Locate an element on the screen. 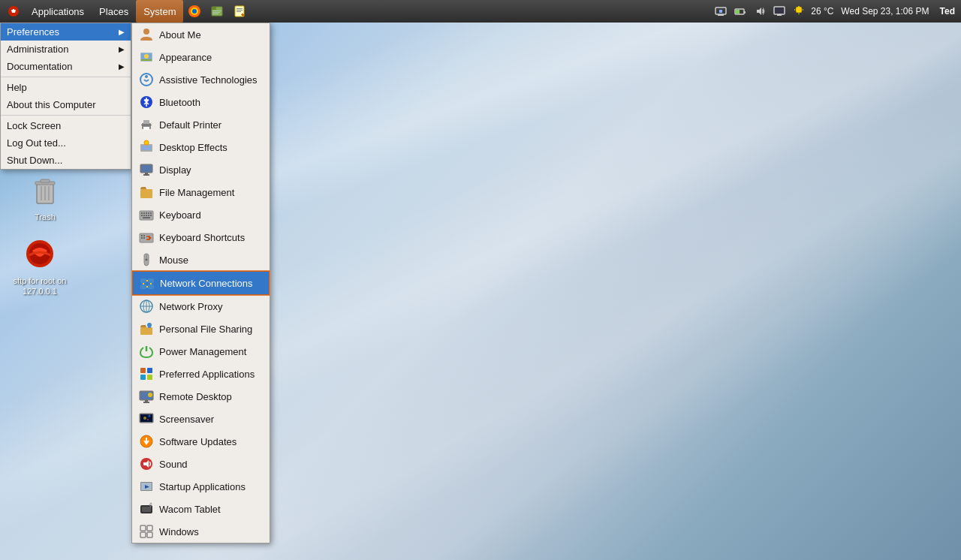 The height and width of the screenshot is (560, 961). volume-tray-icon is located at coordinates (760, 11).